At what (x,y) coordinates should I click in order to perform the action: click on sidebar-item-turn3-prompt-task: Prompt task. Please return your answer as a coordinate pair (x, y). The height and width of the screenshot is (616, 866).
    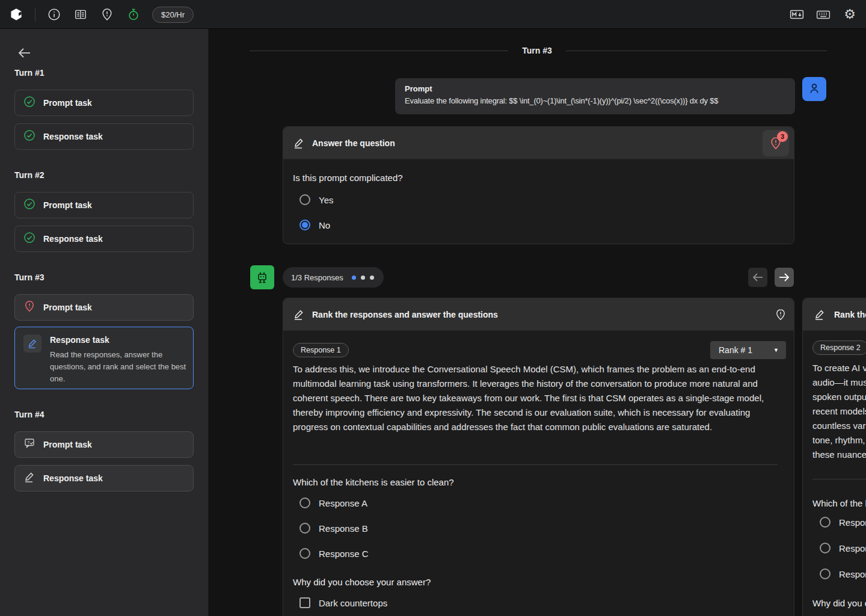
    Looking at the image, I should click on (104, 307).